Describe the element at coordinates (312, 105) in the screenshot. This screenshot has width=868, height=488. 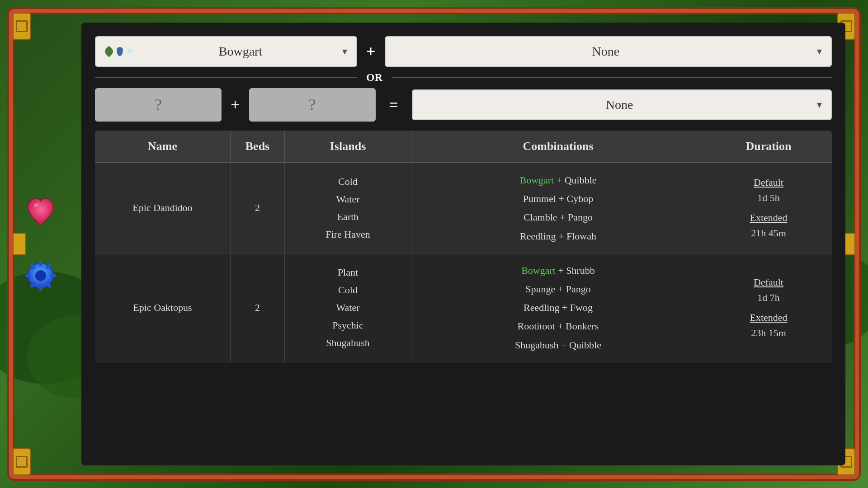
I see `question-box-2: ?` at that location.